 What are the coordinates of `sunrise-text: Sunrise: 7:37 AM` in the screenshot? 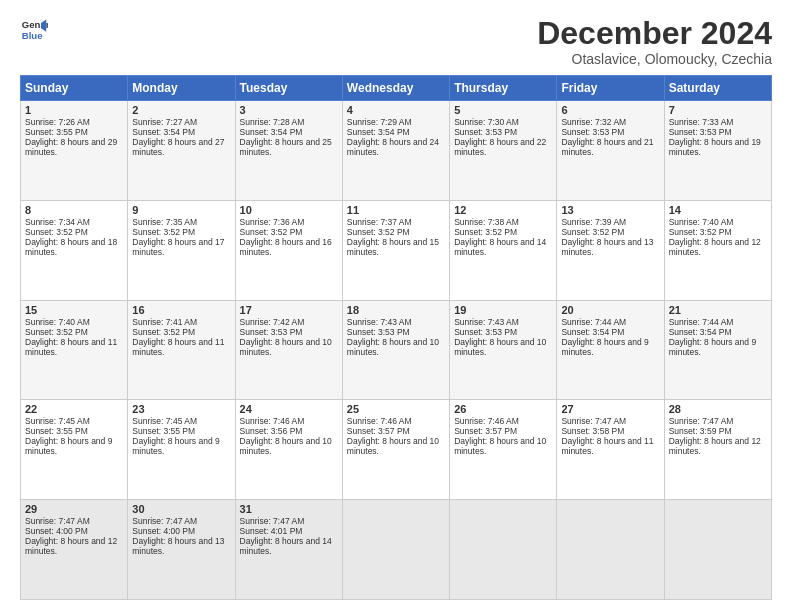 It's located at (396, 222).